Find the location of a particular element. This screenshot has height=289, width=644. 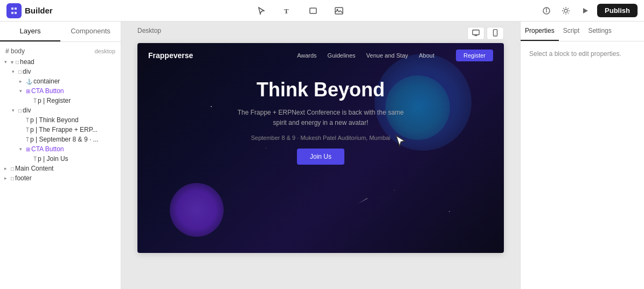

layer-item-joinus: T p | Join Us is located at coordinates (60, 159).